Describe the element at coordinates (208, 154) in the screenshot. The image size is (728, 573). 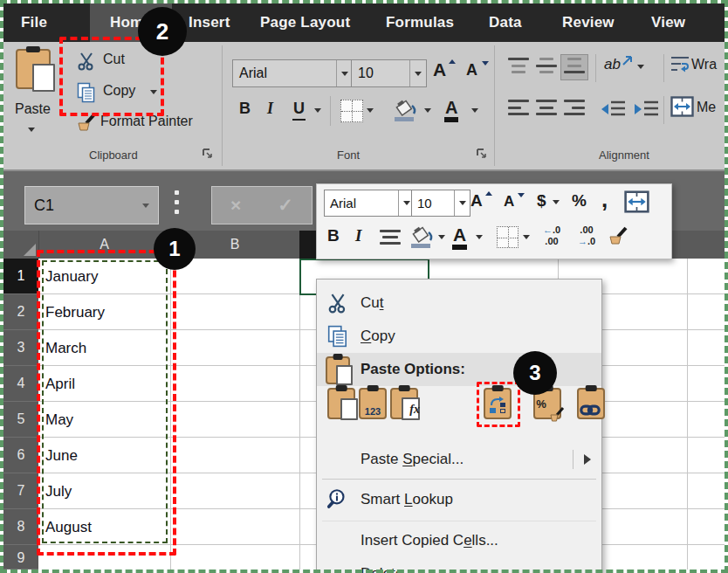
I see `clipboard-dialog-launcher-icon` at that location.